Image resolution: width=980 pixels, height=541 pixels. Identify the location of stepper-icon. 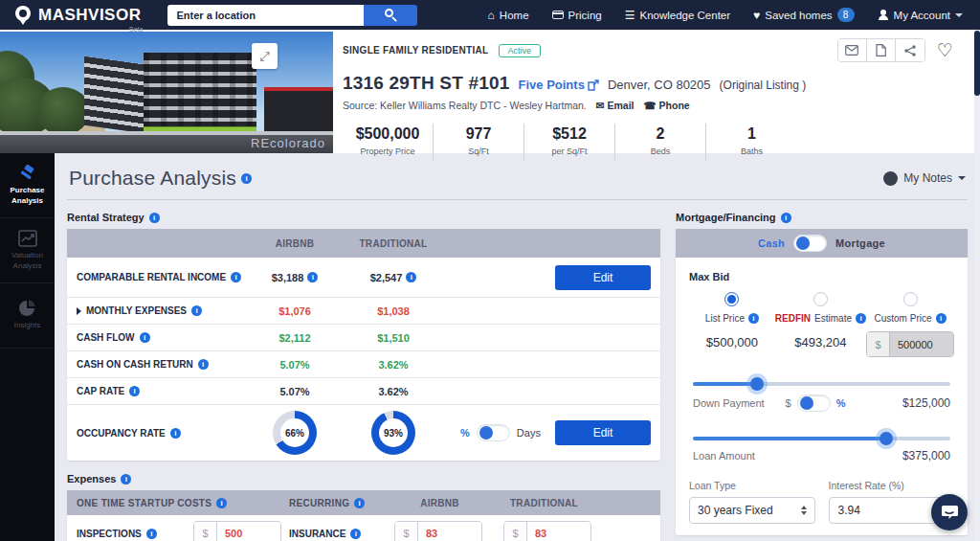
(804, 510).